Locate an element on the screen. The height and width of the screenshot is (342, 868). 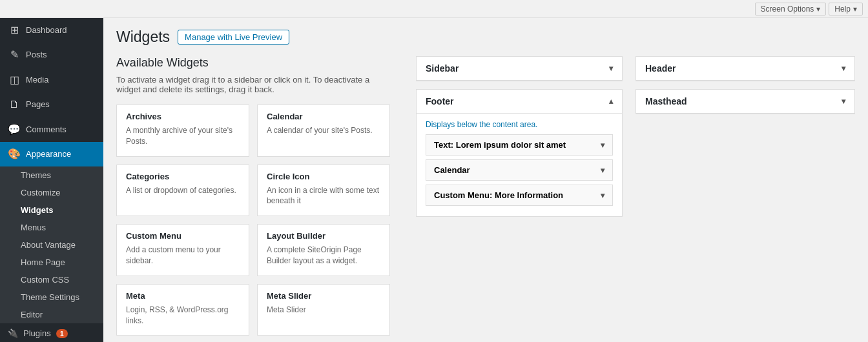
available-widgets-title: Available Widgets is located at coordinates (253, 63).